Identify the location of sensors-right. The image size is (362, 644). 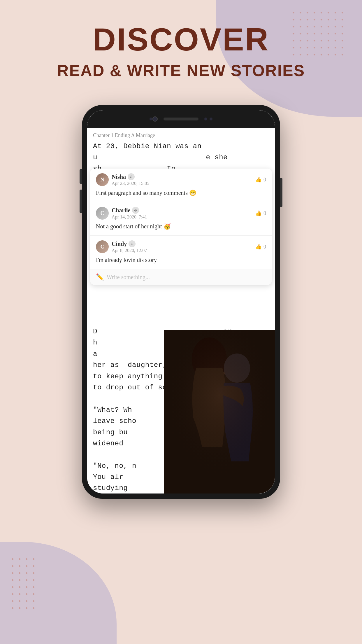
(208, 119).